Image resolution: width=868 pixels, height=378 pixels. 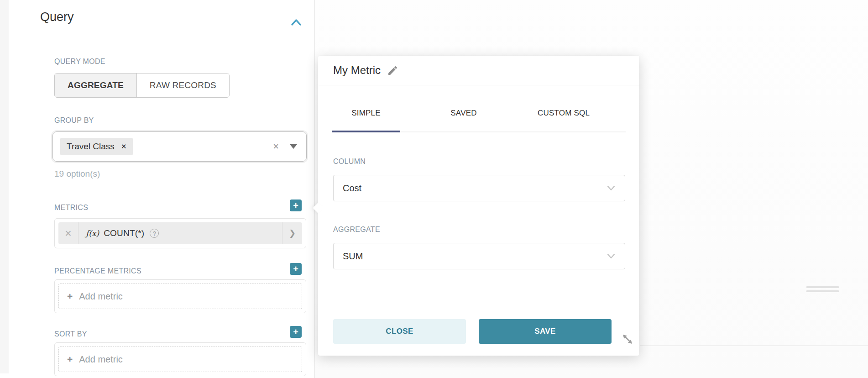 What do you see at coordinates (71, 208) in the screenshot?
I see `metrics-label: METRICS` at bounding box center [71, 208].